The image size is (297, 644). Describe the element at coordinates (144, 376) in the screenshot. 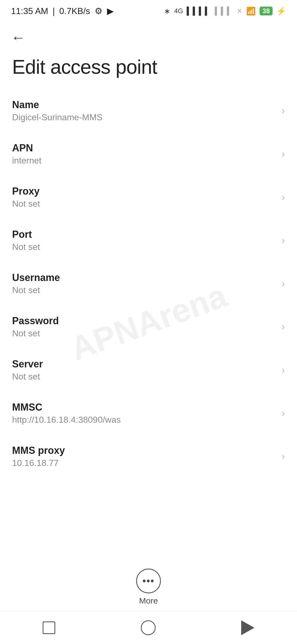

I see `settings-item-value-6: Not set` at that location.